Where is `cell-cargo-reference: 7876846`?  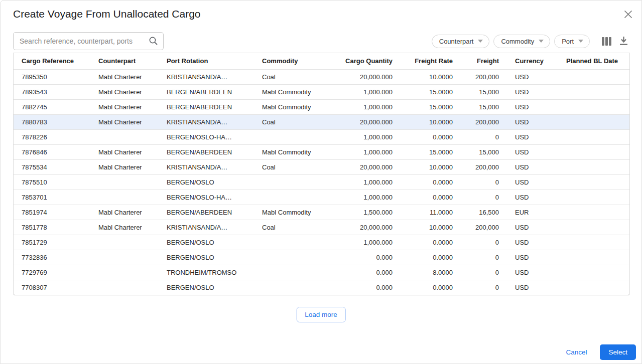 cell-cargo-reference: 7876846 is located at coordinates (52, 152).